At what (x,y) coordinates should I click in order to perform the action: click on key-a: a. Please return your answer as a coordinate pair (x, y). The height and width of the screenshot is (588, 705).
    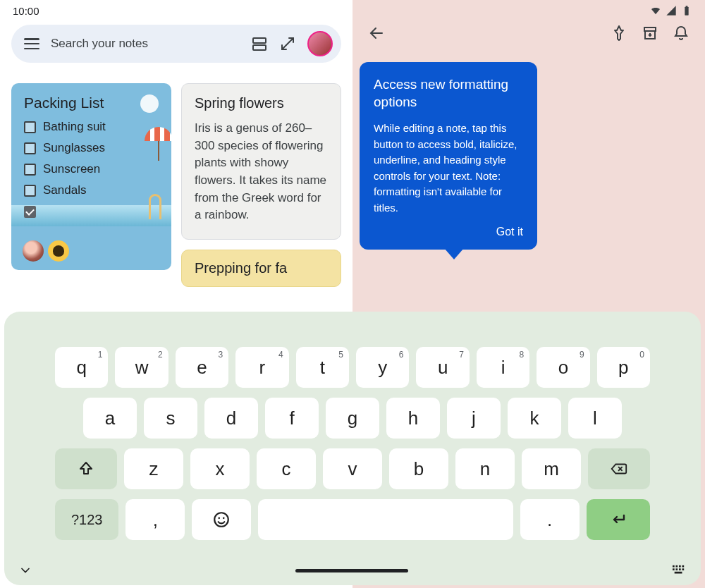
    Looking at the image, I should click on (110, 418).